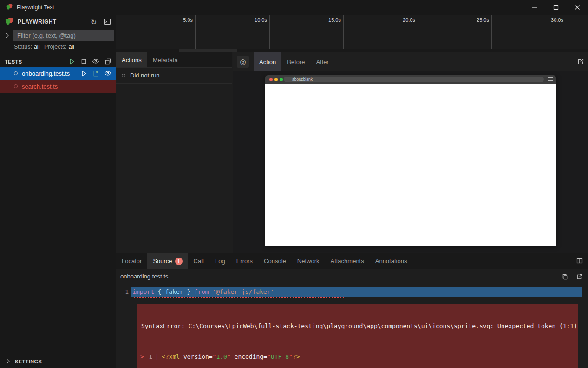  Describe the element at coordinates (244, 261) in the screenshot. I see `tab-errors: Errors` at that location.